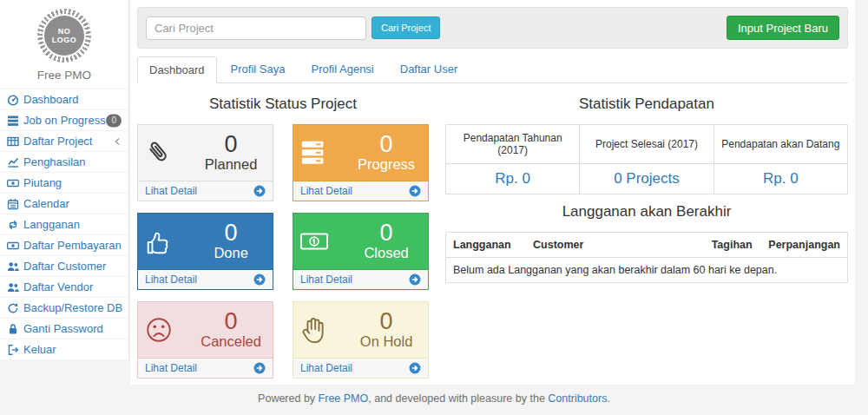 The image size is (868, 415). Describe the element at coordinates (205, 368) in the screenshot. I see `canceled-lihat-detail-link: Lihat Detail` at that location.